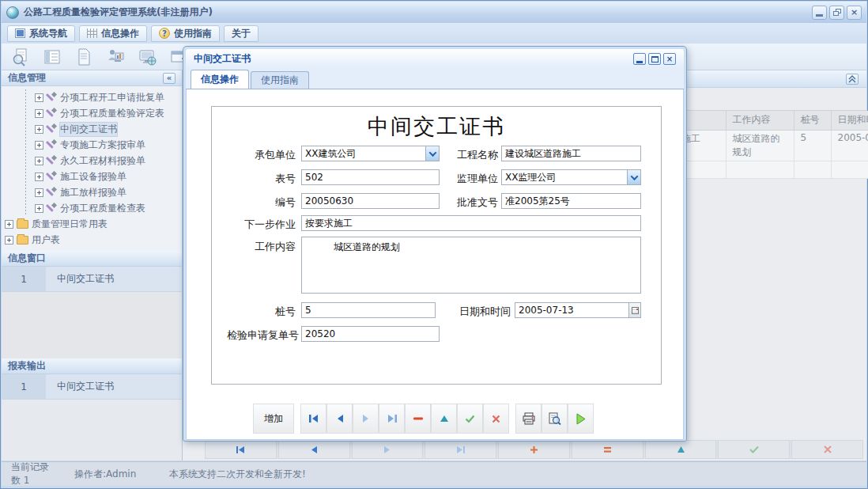 Image resolution: width=868 pixels, height=489 pixels. Describe the element at coordinates (370, 334) in the screenshot. I see `inspection-number-input` at that location.